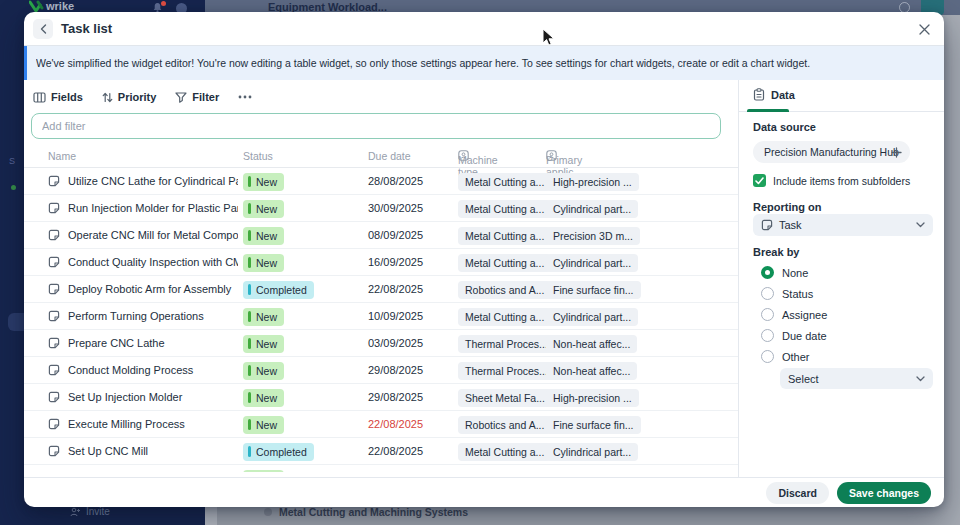 This screenshot has width=960, height=525. Describe the element at coordinates (381, 452) in the screenshot. I see `table-row: Set Up CNC Mill Completed 22/08/2025 Met…` at that location.